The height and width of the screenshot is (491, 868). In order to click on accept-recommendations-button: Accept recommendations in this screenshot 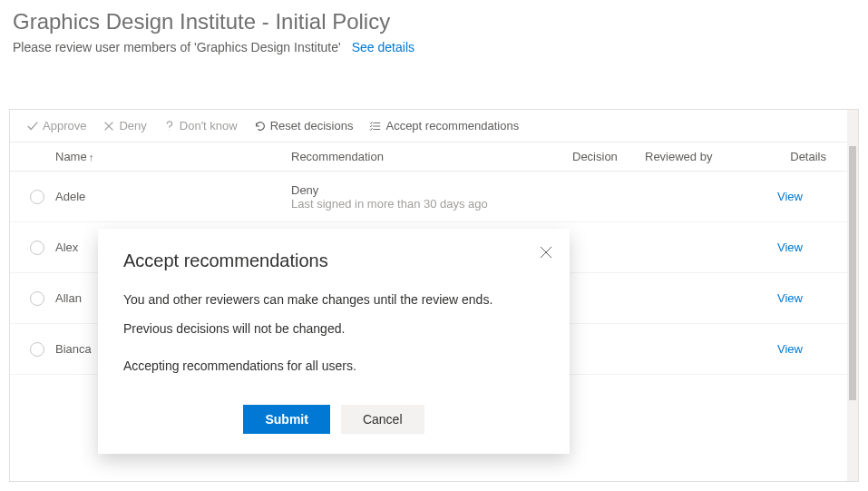, I will do `click(444, 125)`.